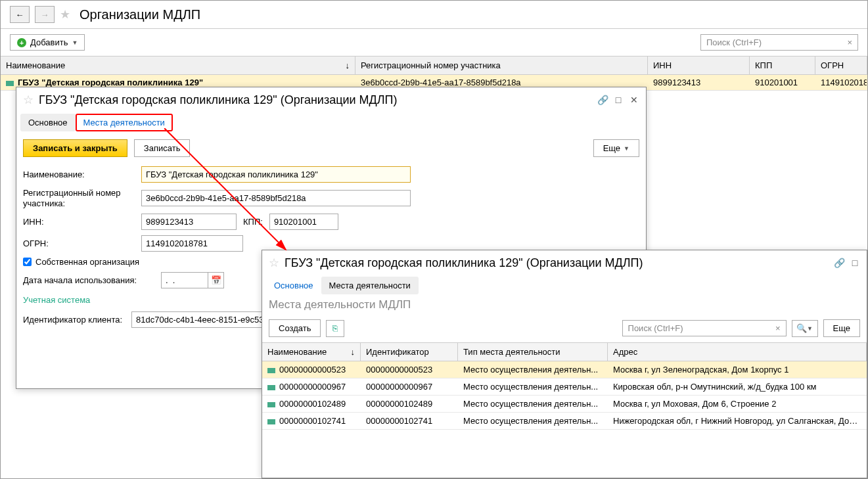 The height and width of the screenshot is (479, 868). I want to click on cell-name: 00000000000967, so click(311, 386).